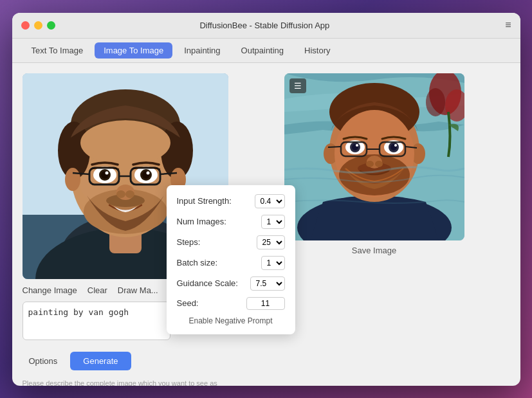 The height and width of the screenshot is (398, 532). Describe the element at coordinates (125, 383) in the screenshot. I see `hint-text: Please describe the complete image which…` at that location.